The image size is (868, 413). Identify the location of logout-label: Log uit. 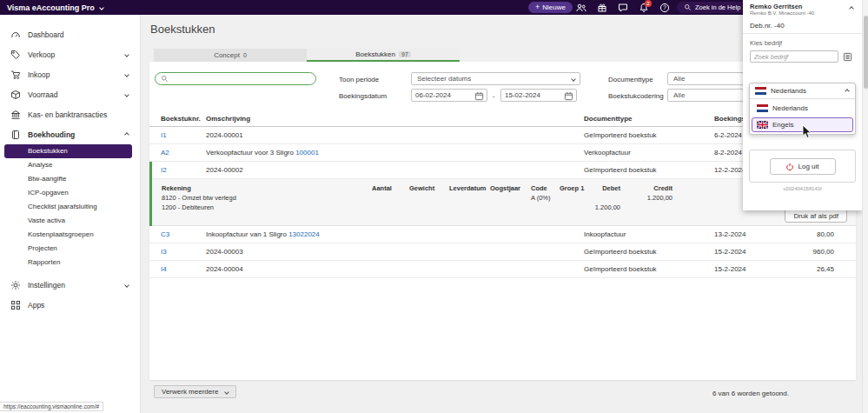
(808, 167).